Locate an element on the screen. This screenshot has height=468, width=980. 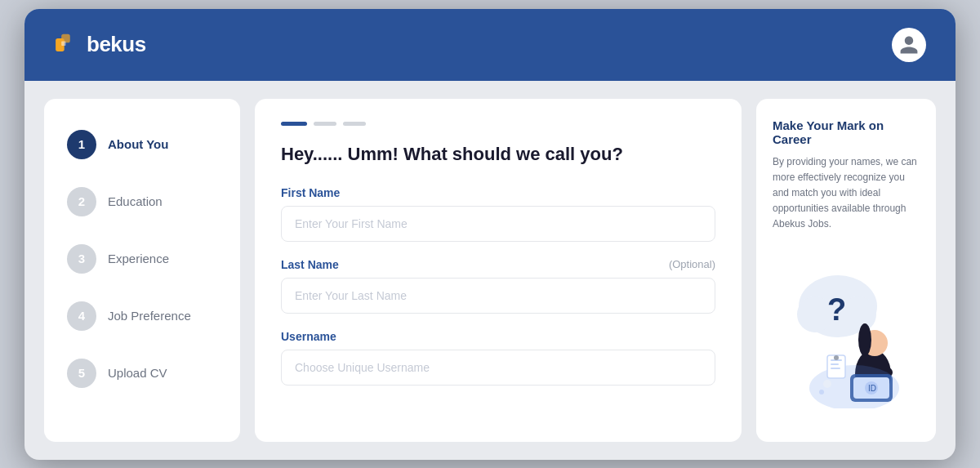
last-name-label: Last Name is located at coordinates (310, 265).